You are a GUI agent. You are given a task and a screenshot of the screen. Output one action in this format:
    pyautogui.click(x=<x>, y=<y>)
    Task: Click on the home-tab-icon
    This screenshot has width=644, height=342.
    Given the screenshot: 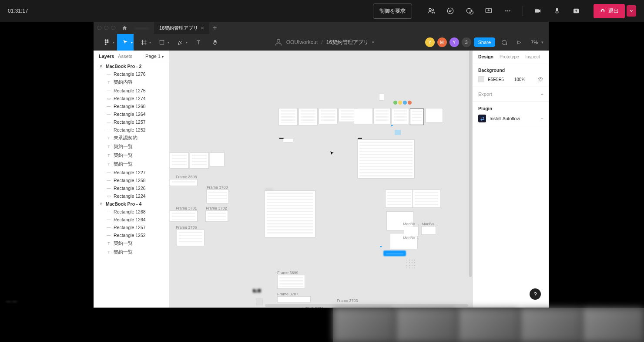 What is the action you would take?
    pyautogui.click(x=124, y=28)
    